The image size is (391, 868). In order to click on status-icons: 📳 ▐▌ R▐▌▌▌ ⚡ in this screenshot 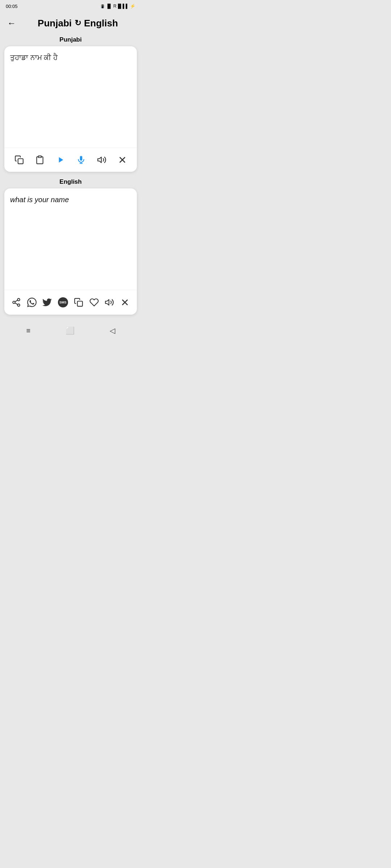, I will do `click(118, 6)`.